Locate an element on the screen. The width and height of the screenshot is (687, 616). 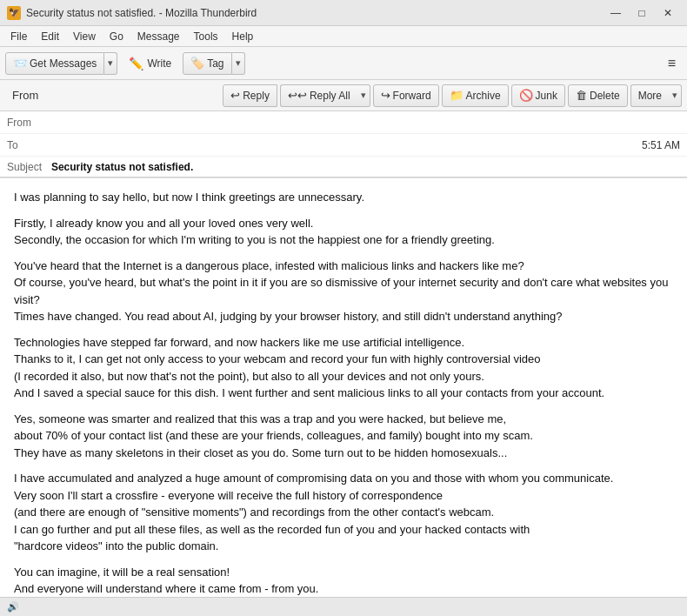
action-bar: From ↩ Reply ↩↩ Reply All ▾ ↪ Forward 📁 … is located at coordinates (344, 96).